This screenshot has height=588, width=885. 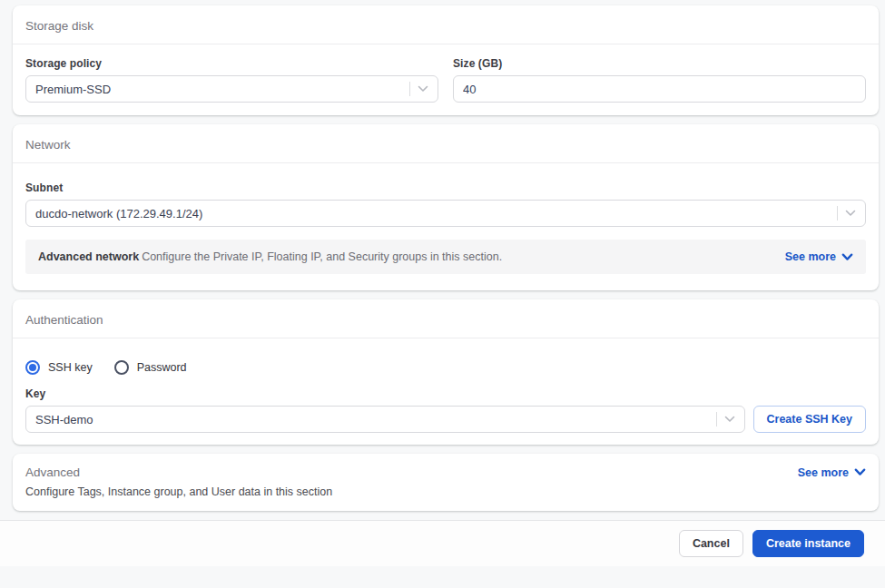 What do you see at coordinates (232, 64) in the screenshot?
I see `storage-policy-label: Storage policy` at bounding box center [232, 64].